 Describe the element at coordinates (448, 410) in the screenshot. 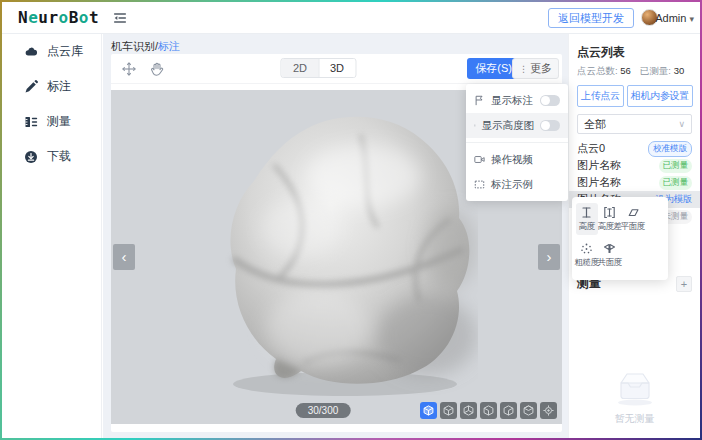

I see `view-cube-front-button` at that location.